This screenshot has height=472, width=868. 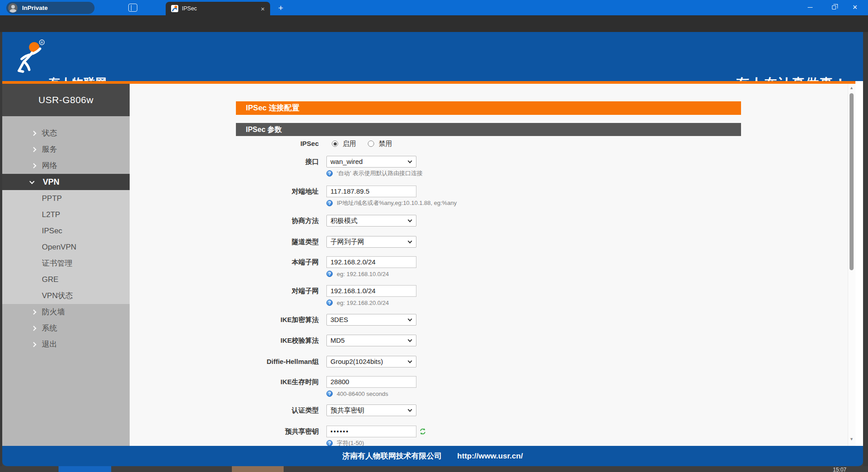 I want to click on tab-ipsec: IPSec ×, so click(x=218, y=9).